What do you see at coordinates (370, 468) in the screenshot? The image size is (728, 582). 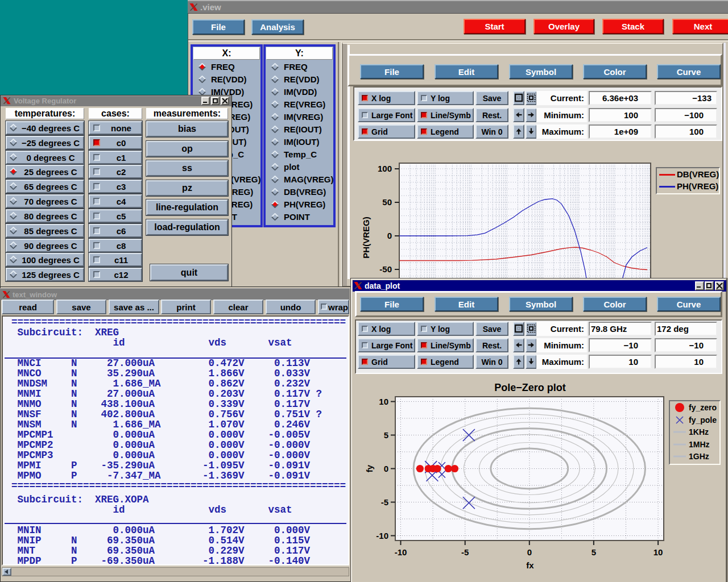 I see `svg-text: fy` at bounding box center [370, 468].